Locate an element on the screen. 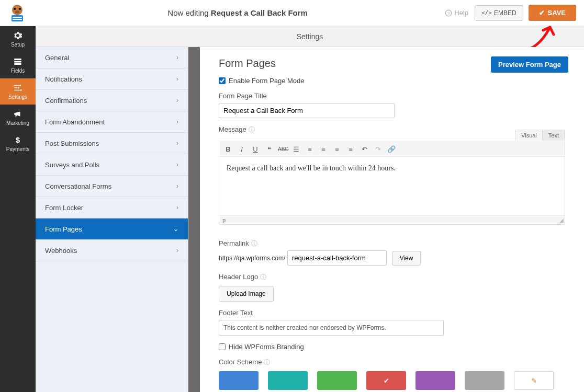 The image size is (584, 392). preview-form-button: Preview Form Page is located at coordinates (530, 65).